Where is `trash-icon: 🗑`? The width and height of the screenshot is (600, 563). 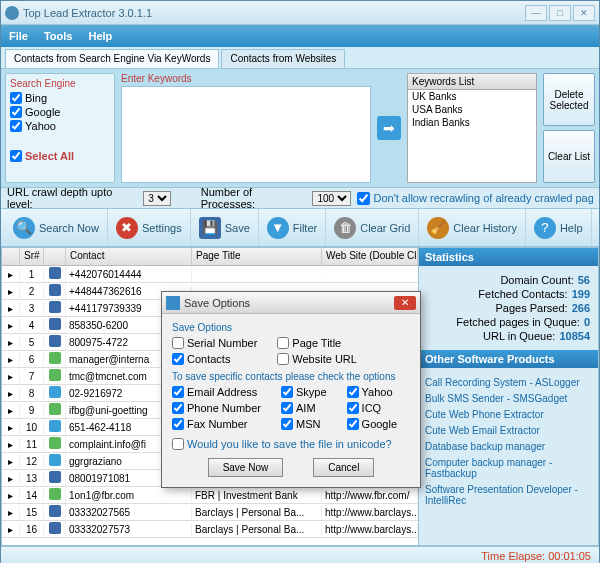 trash-icon: 🗑 is located at coordinates (345, 228).